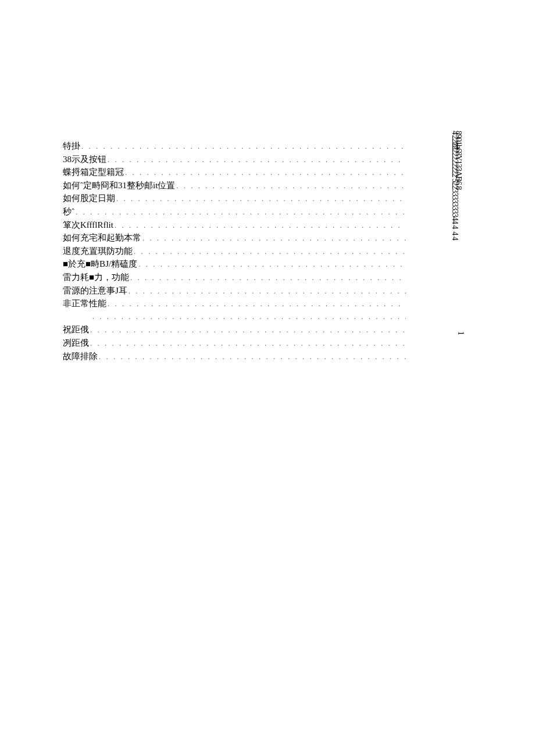 Image resolution: width=535 pixels, height=756 pixels. I want to click on toc-row: 秒ˆ, so click(234, 213).